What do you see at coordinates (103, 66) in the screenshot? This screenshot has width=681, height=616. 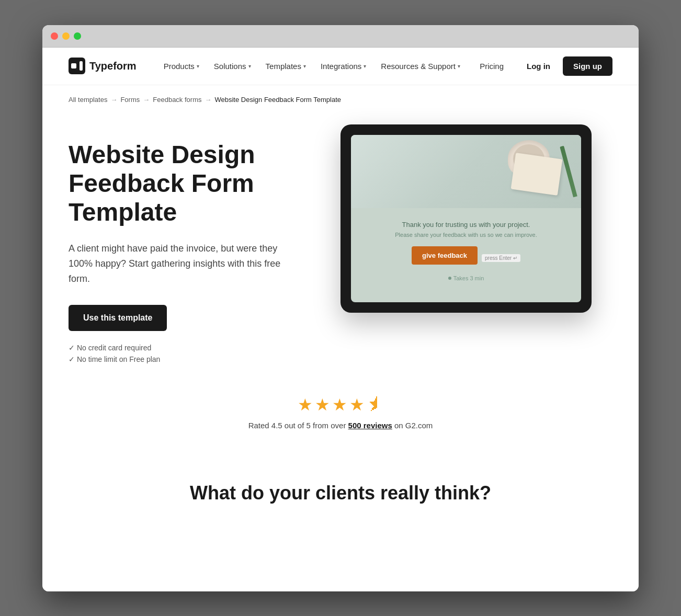 I see `logo: Typeform` at bounding box center [103, 66].